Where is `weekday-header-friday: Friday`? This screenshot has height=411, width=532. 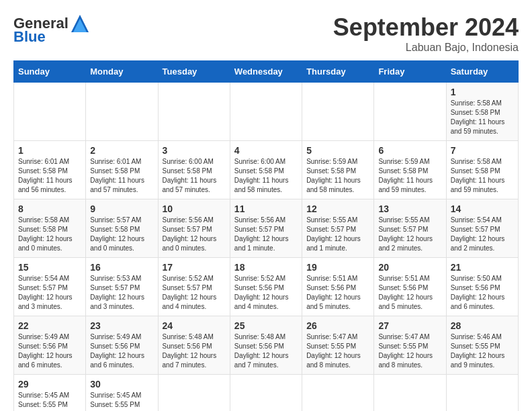
weekday-header-friday: Friday is located at coordinates (410, 72).